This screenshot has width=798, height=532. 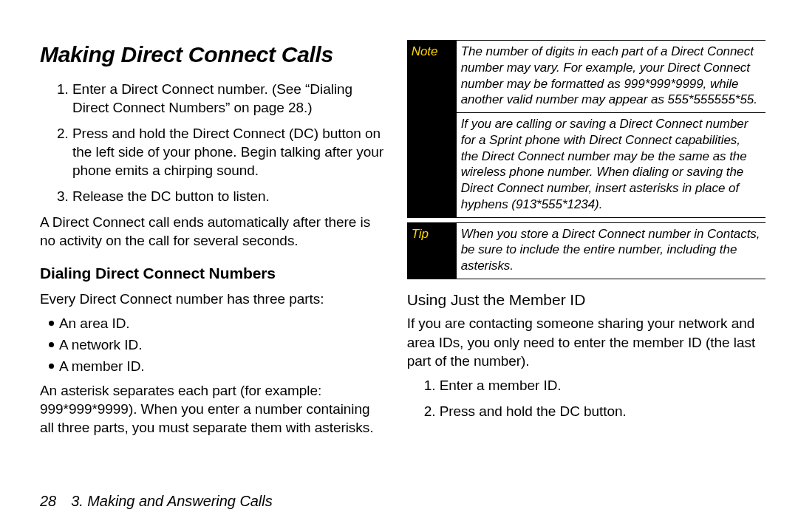 I want to click on note-text: The number of digits in each part of a D…, so click(x=611, y=77).